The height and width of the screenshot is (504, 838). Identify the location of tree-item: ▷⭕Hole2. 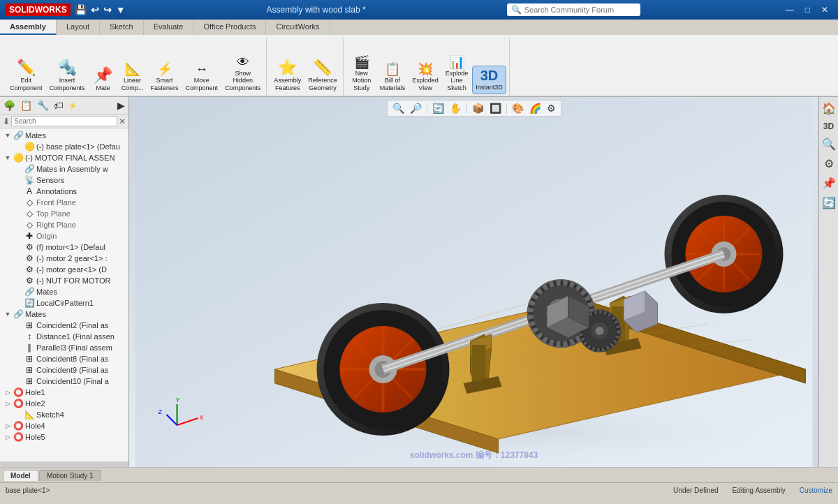
(64, 403).